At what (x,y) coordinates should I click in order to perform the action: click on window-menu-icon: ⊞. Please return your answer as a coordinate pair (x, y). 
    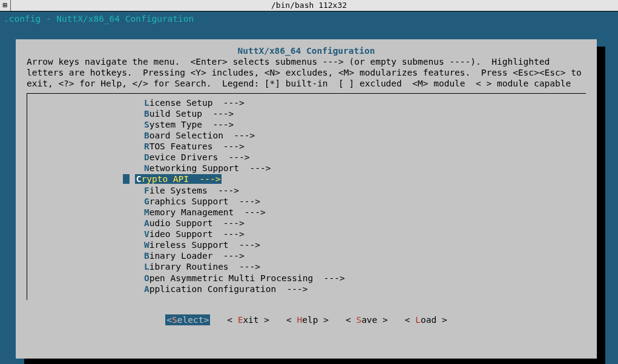
    Looking at the image, I should click on (5, 5).